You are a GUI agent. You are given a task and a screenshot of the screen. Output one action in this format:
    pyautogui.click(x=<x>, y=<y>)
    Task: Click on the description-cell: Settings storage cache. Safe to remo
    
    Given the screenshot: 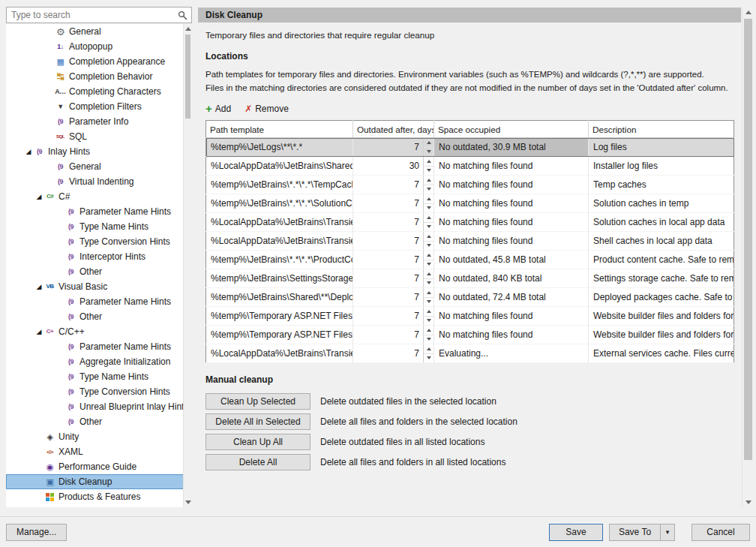 What is the action you would take?
    pyautogui.click(x=662, y=279)
    